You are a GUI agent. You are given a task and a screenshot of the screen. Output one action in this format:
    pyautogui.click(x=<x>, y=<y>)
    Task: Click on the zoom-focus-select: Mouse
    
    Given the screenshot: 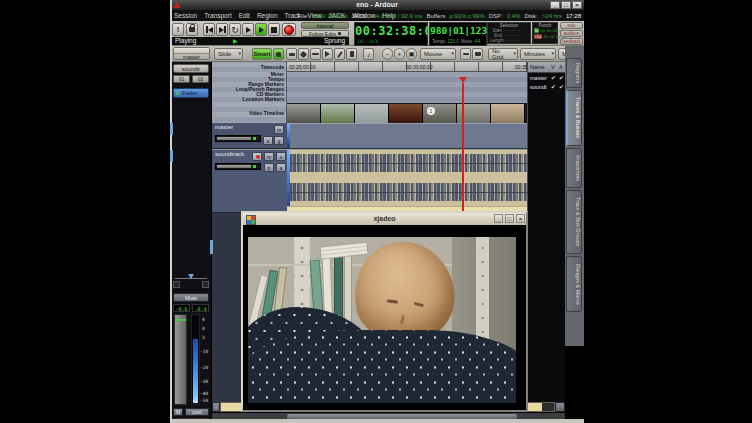 What is the action you would take?
    pyautogui.click(x=438, y=54)
    